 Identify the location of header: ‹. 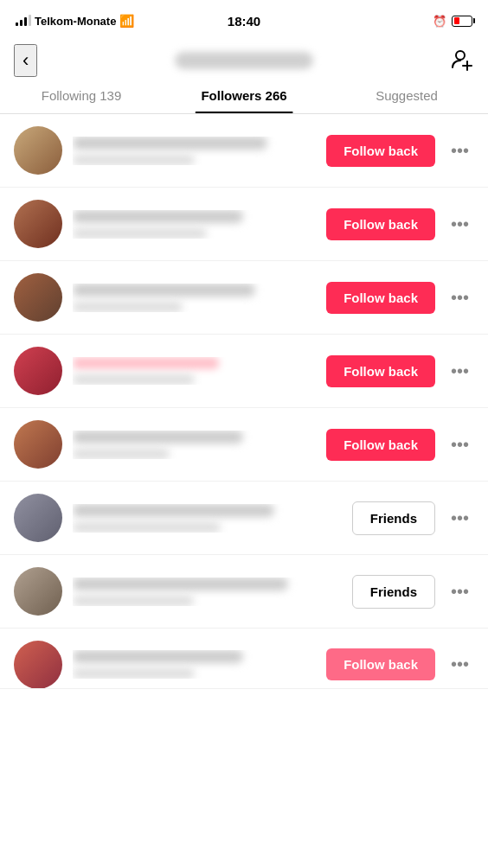
(244, 59).